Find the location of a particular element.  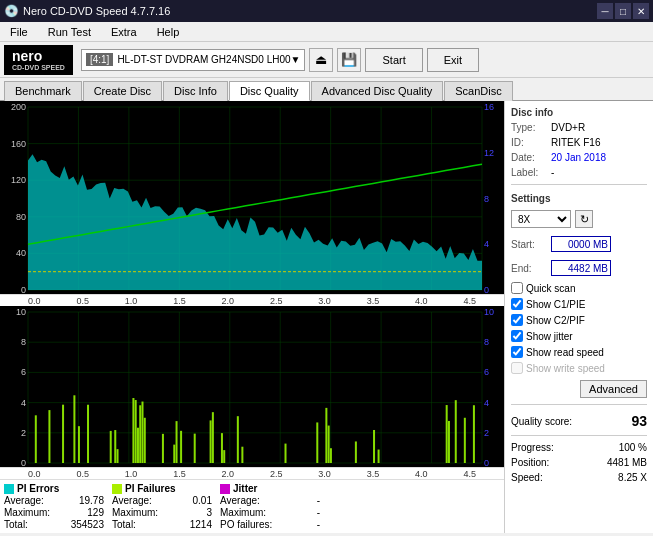

tab-scan-disc: ScanDisc is located at coordinates (478, 91).